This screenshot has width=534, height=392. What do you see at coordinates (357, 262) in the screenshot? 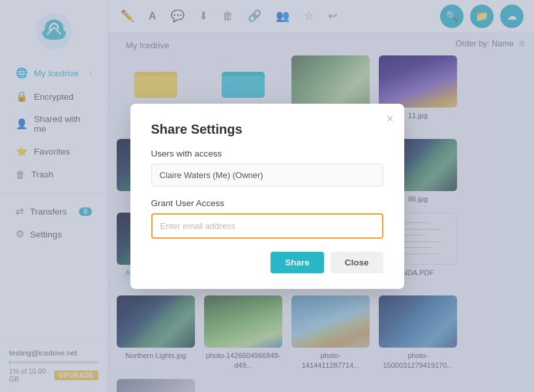
I see `close-modal-button: Close` at bounding box center [357, 262].